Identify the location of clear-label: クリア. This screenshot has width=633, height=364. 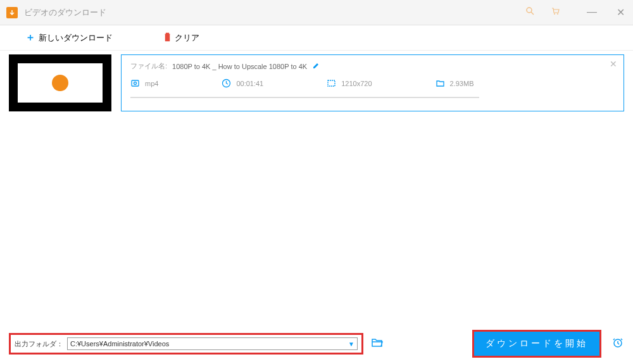
(187, 38).